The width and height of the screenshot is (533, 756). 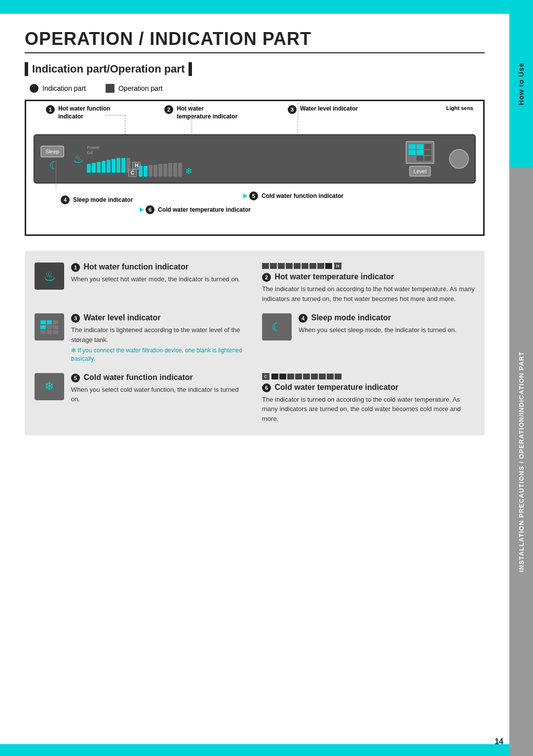 I want to click on light-sens-label: Light sens, so click(x=460, y=108).